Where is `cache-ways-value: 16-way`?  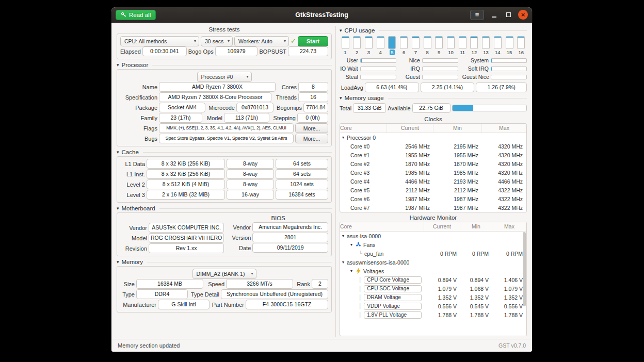 cache-ways-value: 16-way is located at coordinates (250, 195).